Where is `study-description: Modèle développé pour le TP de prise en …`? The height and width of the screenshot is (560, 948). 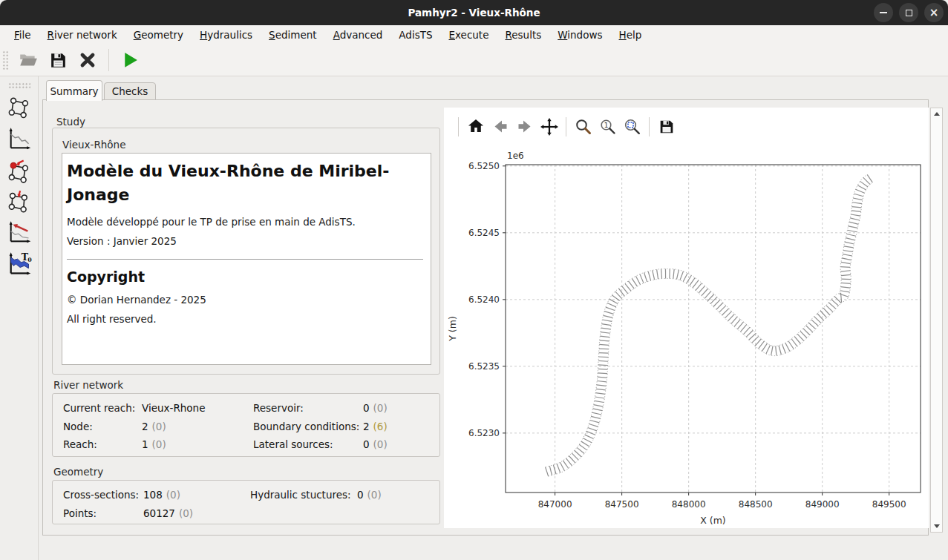
study-description: Modèle développé pour le TP de prise en … is located at coordinates (245, 222).